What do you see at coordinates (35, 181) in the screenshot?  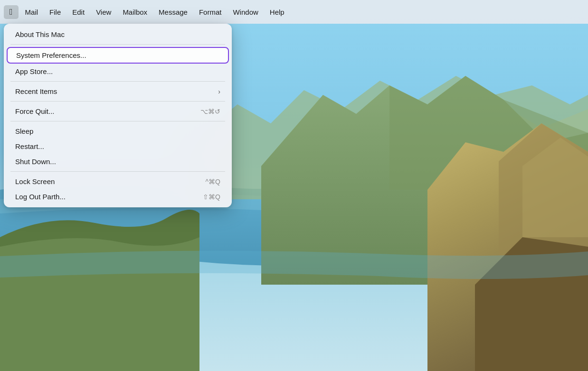 I see `menu-item-lock-screen-label: Lock Screen` at bounding box center [35, 181].